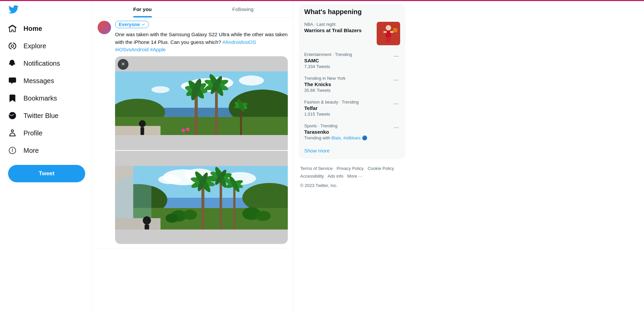 The width and height of the screenshot is (644, 314). What do you see at coordinates (46, 46) in the screenshot?
I see `sidebar-item-explore: Explore` at bounding box center [46, 46].